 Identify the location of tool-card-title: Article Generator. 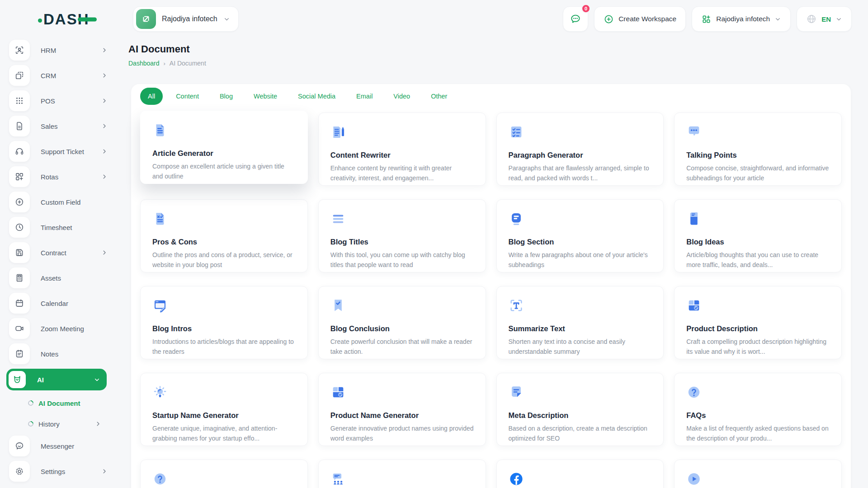
(224, 154).